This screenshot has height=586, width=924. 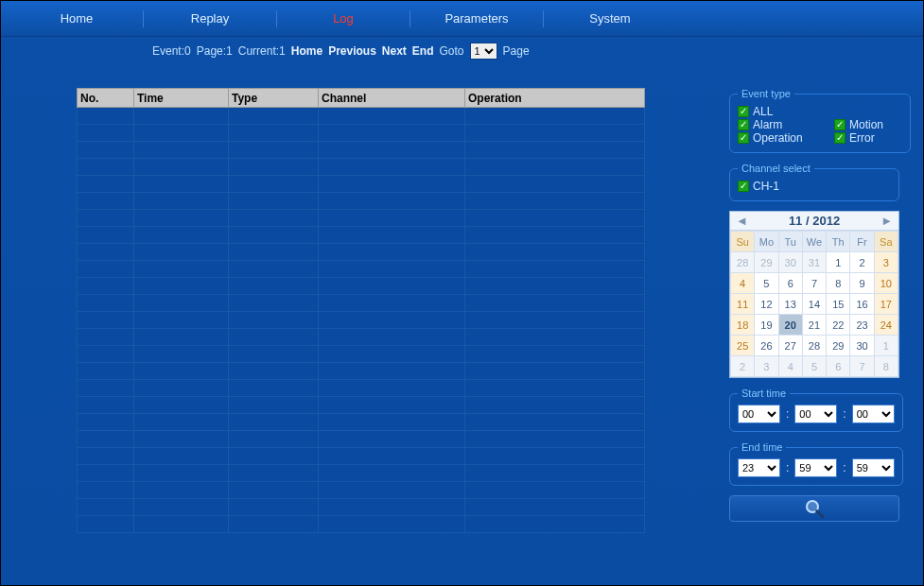 I want to click on pager-end-link: End, so click(x=424, y=51).